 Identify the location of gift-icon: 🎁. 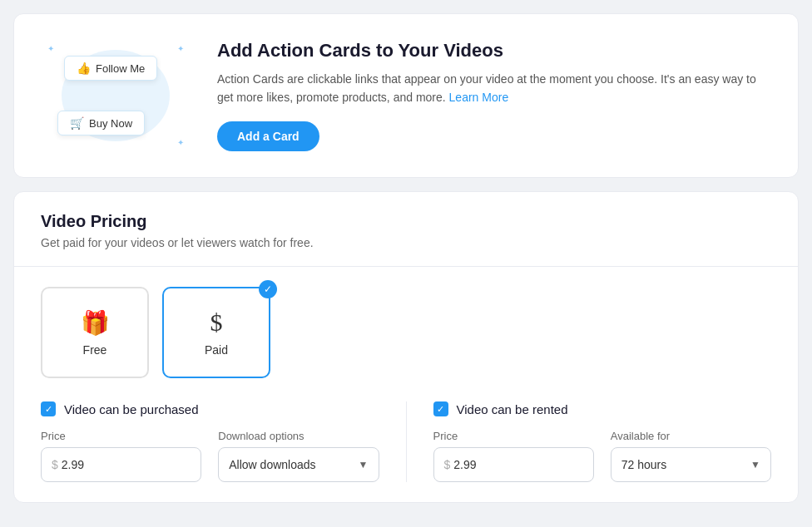
(95, 323).